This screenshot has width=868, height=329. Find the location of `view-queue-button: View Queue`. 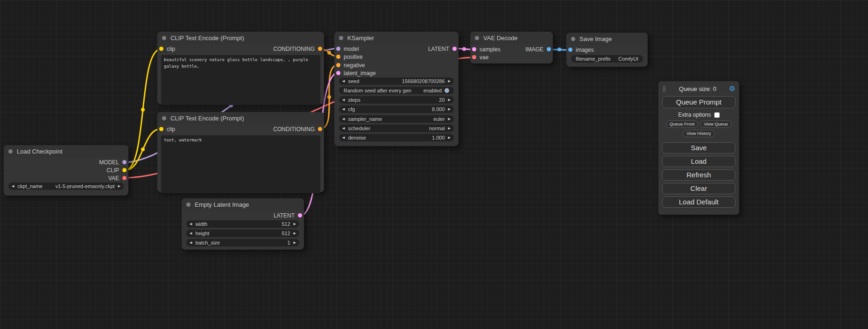

view-queue-button: View Queue is located at coordinates (716, 124).